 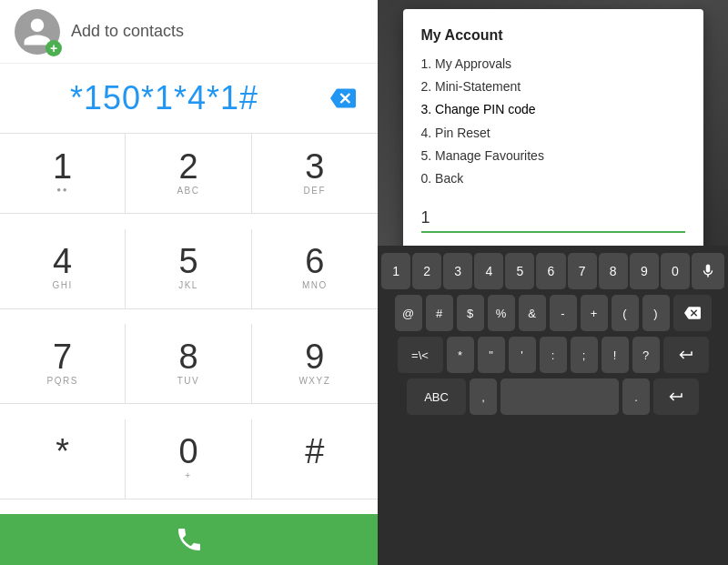 What do you see at coordinates (189, 98) in the screenshot?
I see `dial-display: *150*1*4*1#` at bounding box center [189, 98].